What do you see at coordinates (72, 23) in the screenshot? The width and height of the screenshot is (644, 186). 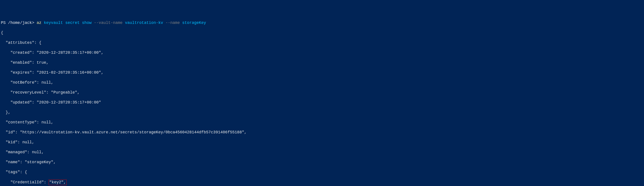 I see `cmd-secret: secret` at bounding box center [72, 23].